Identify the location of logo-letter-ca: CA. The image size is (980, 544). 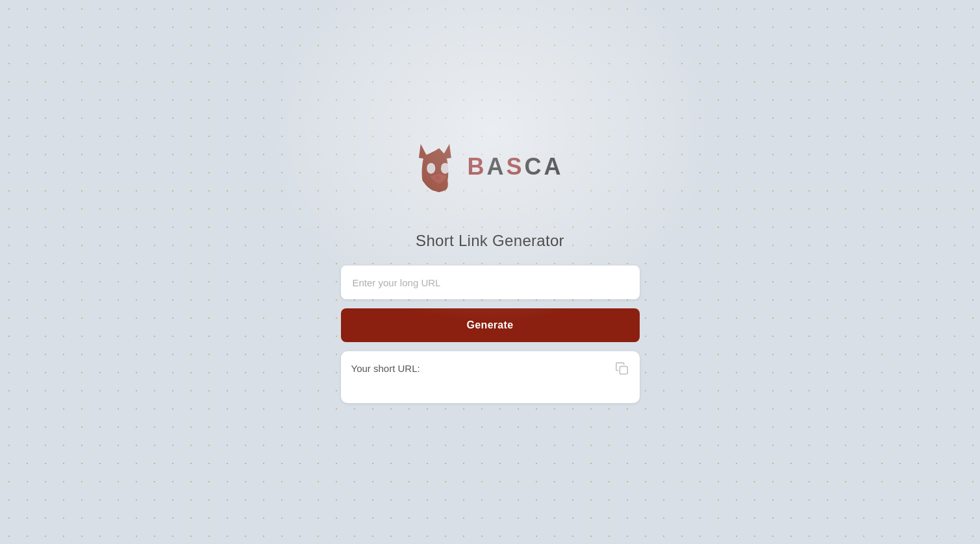
(544, 166).